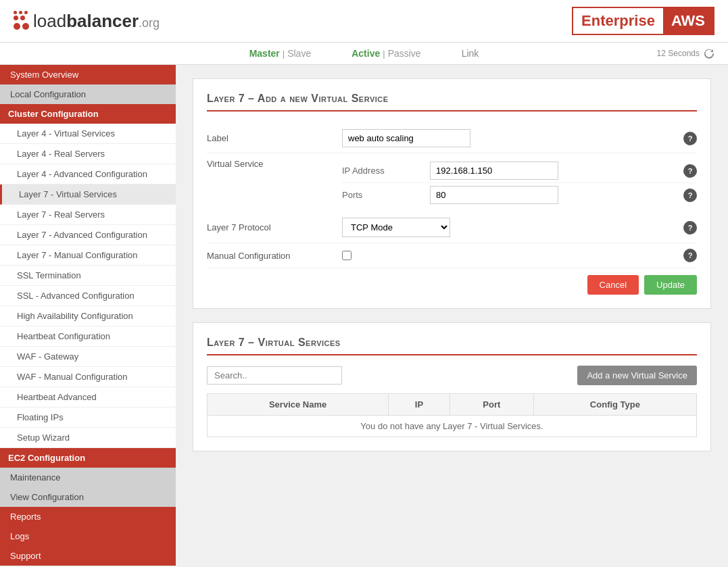 Image resolution: width=728 pixels, height=567 pixels. I want to click on manual-config-help-icon: ?, so click(690, 255).